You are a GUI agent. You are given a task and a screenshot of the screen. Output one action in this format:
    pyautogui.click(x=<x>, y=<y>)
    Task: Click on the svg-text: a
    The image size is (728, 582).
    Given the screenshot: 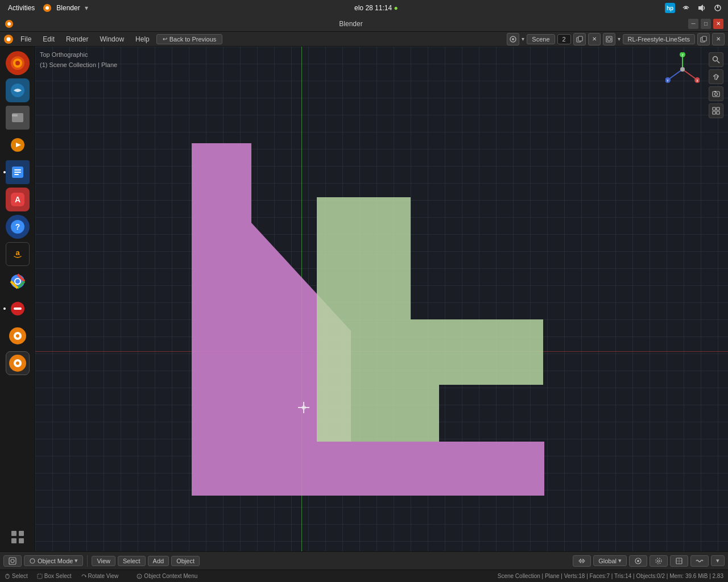 What is the action you would take?
    pyautogui.click(x=18, y=252)
    